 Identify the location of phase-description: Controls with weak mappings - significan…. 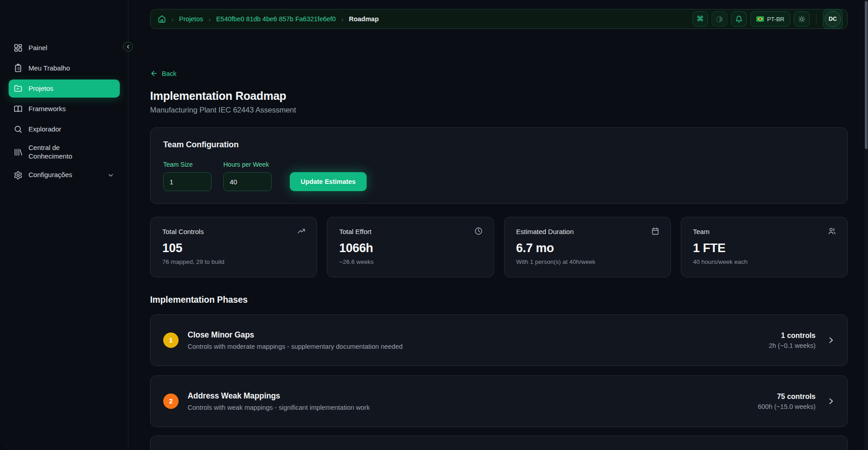
(278, 408).